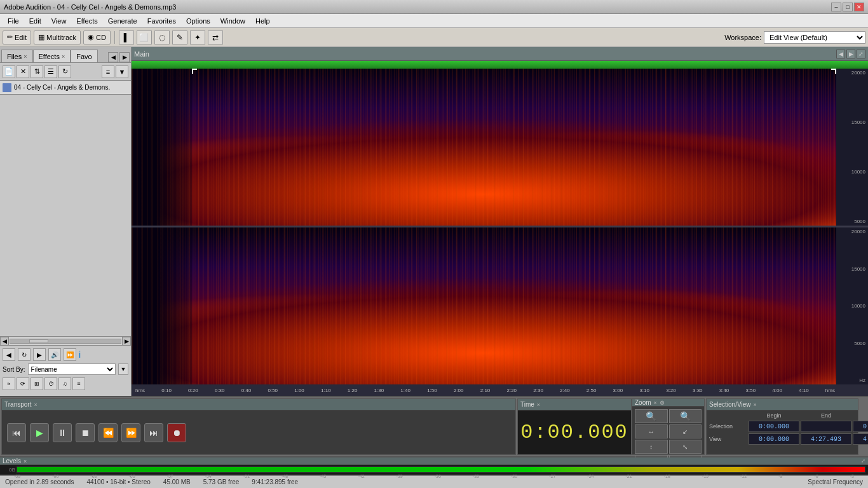  Describe the element at coordinates (841, 54) in the screenshot. I see `waveform-collapse-btn: ◀` at that location.